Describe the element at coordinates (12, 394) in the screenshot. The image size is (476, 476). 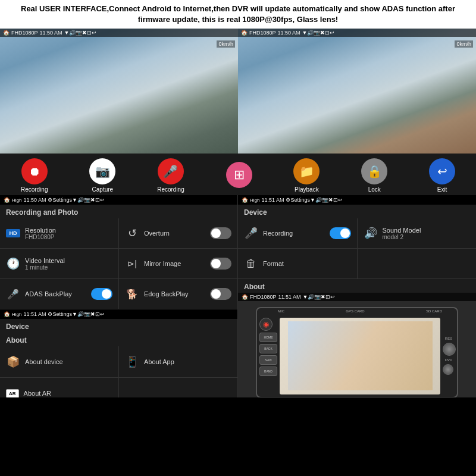
I see `ar-badge: AR` at that location.